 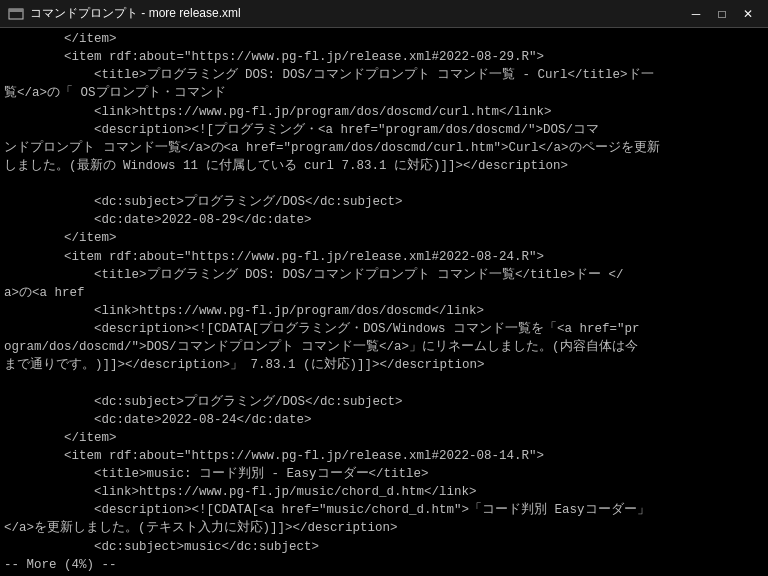 What do you see at coordinates (748, 14) in the screenshot?
I see `close-button: ✕` at bounding box center [748, 14].